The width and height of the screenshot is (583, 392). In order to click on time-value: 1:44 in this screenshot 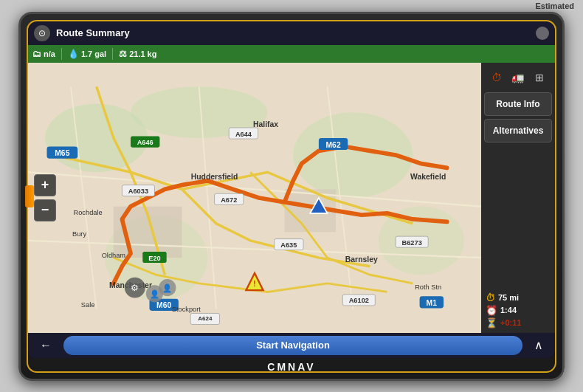, I will do `click(508, 310)`.